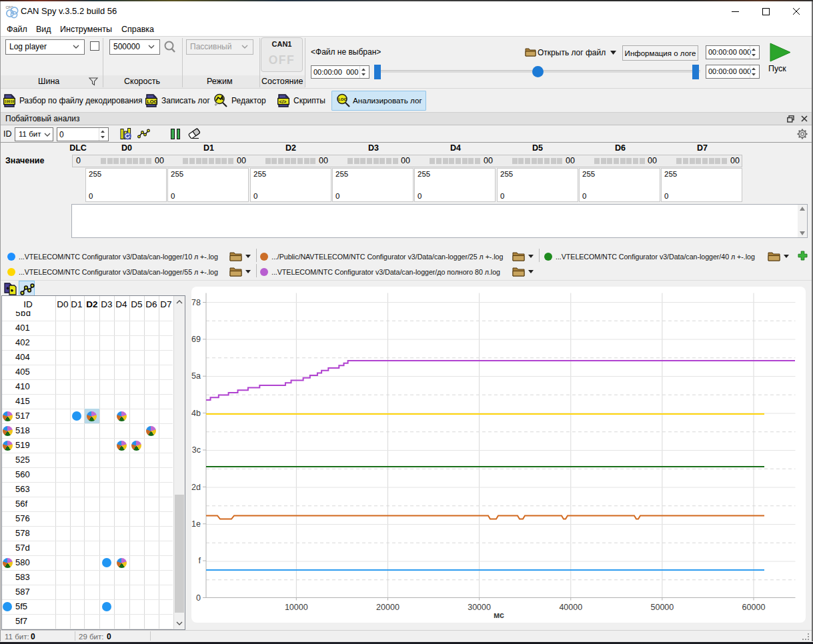 This screenshot has width=813, height=644. Describe the element at coordinates (196, 376) in the screenshot. I see `svg-text: 5a` at that location.